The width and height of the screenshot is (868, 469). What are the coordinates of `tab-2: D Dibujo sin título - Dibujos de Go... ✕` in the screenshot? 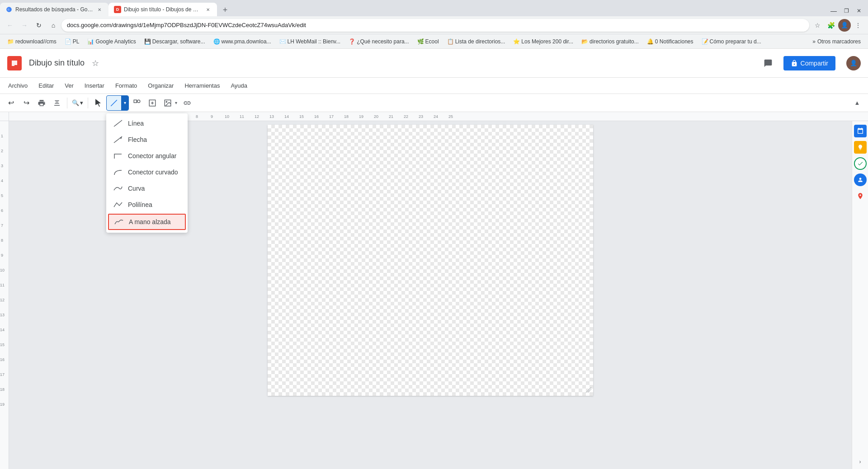 It's located at (163, 9).